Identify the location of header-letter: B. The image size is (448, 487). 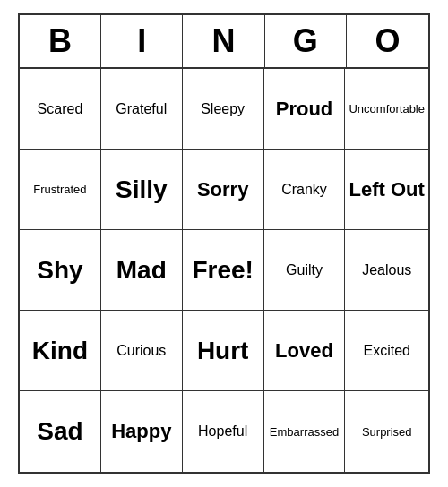
(61, 41).